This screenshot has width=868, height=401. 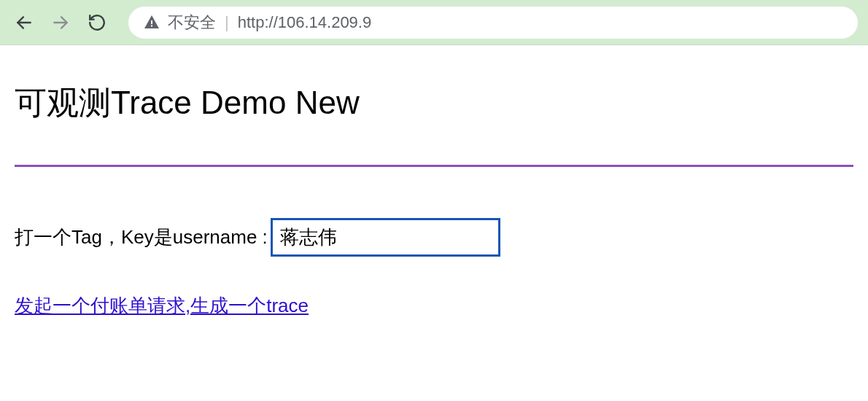 I want to click on insecure-warning-icon, so click(x=152, y=23).